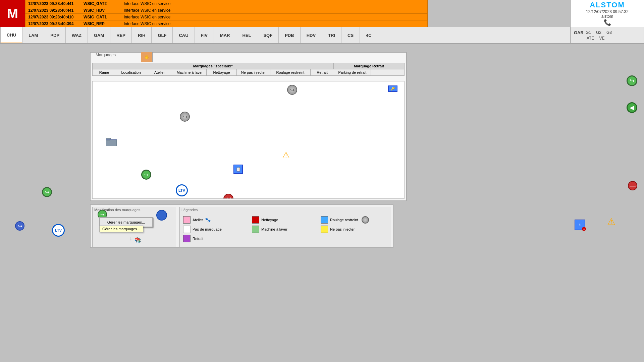 The image size is (644, 362). What do you see at coordinates (184, 35) in the screenshot?
I see `nav-item-cau: CAU` at bounding box center [184, 35].